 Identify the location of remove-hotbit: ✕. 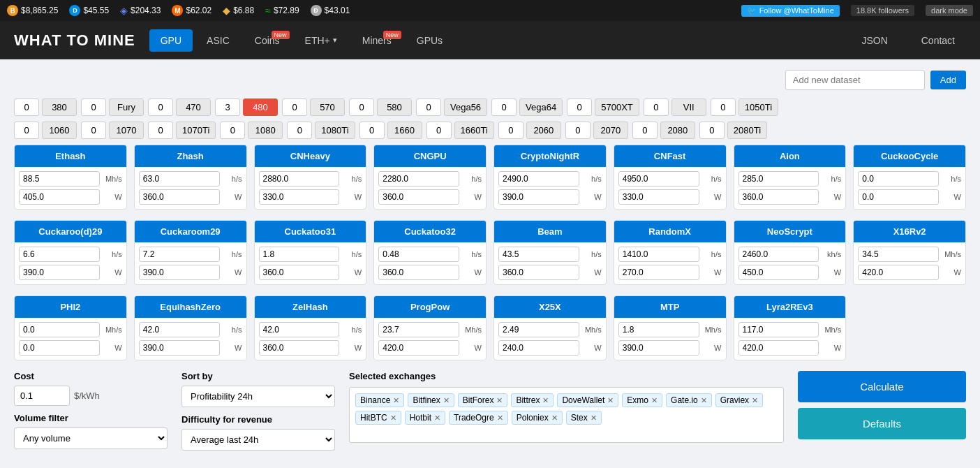
(437, 418).